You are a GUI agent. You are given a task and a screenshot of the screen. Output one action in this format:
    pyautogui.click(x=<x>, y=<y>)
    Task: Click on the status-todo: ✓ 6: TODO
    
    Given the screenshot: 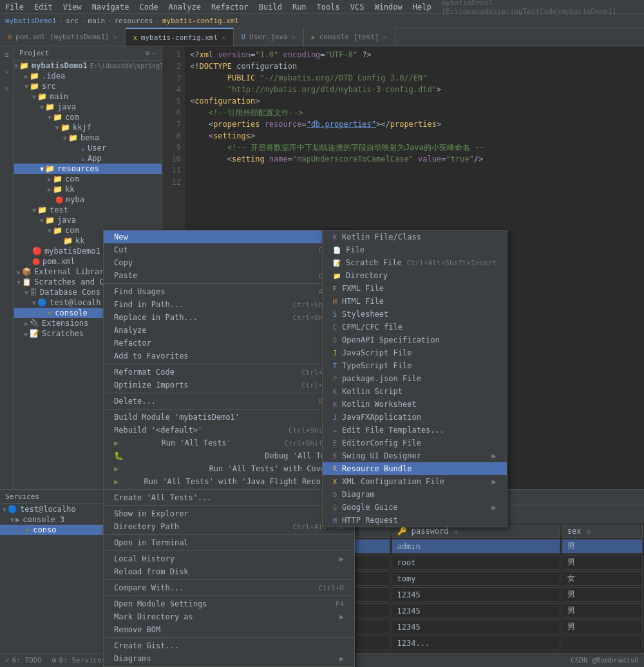 What is the action you would take?
    pyautogui.click(x=23, y=661)
    